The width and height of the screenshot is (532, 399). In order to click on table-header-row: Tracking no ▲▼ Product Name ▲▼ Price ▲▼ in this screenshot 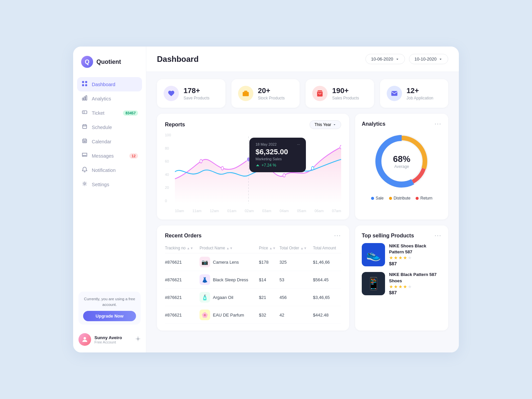, I will do `click(253, 248)`.